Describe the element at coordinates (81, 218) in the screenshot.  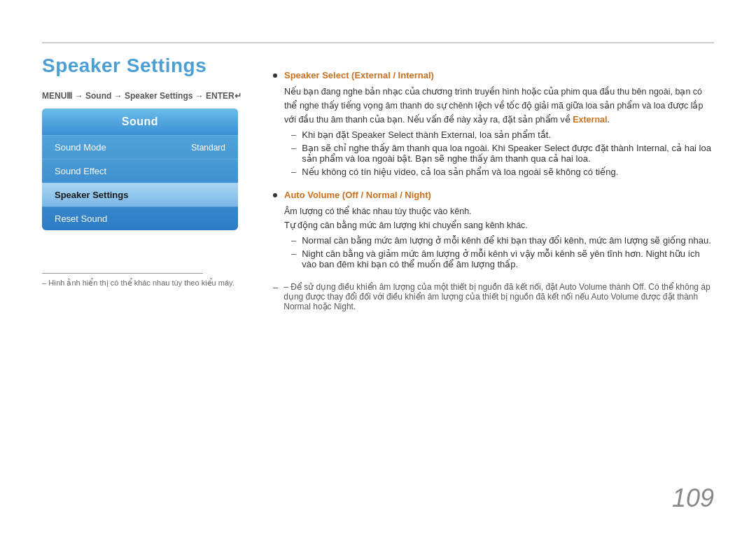
I see `menu-item-label: Reset Sound` at that location.